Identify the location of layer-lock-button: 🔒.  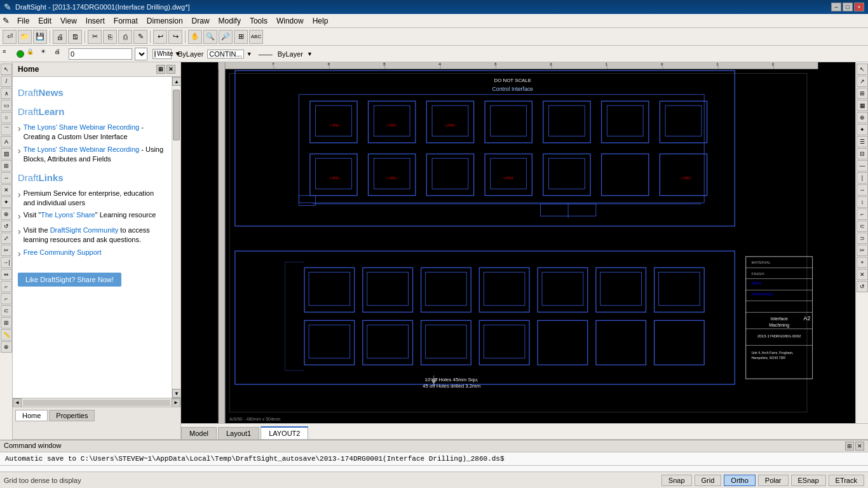
(32, 54).